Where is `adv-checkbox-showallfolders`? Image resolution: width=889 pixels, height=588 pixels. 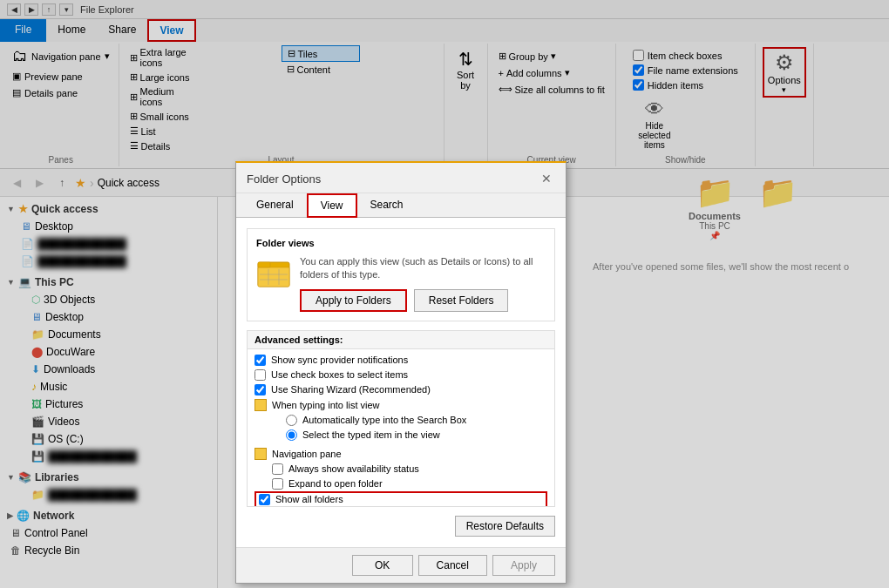 adv-checkbox-showallfolders is located at coordinates (265, 500).